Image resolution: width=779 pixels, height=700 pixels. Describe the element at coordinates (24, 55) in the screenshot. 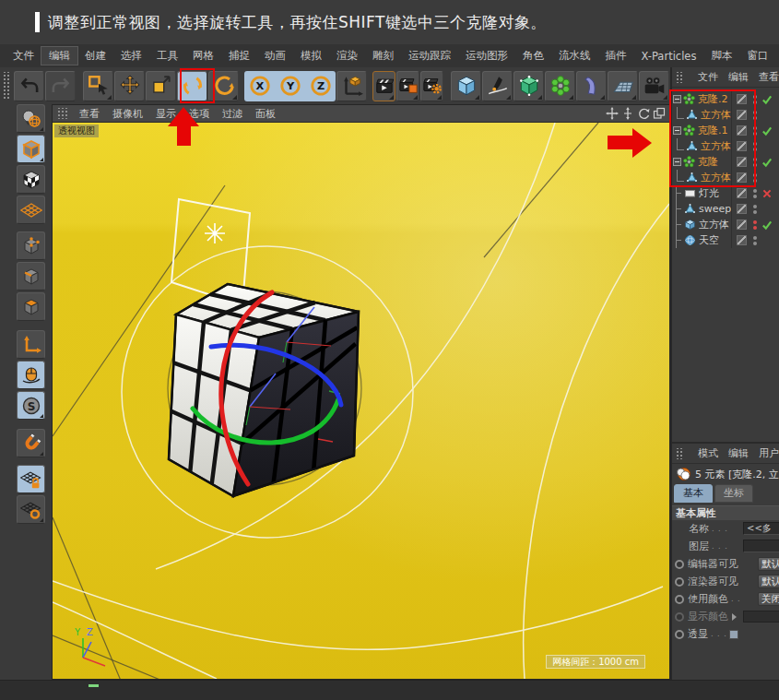

I see `menu-file: 文件` at that location.